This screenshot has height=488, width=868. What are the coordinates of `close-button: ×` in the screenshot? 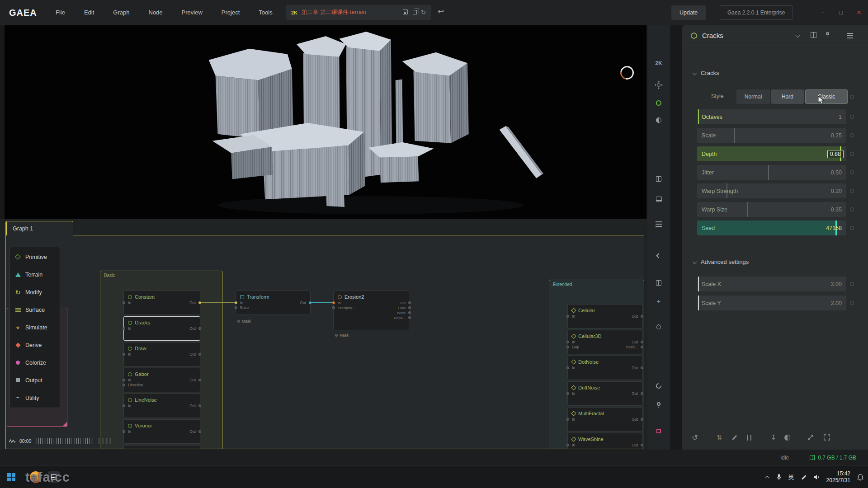 It's located at (859, 13).